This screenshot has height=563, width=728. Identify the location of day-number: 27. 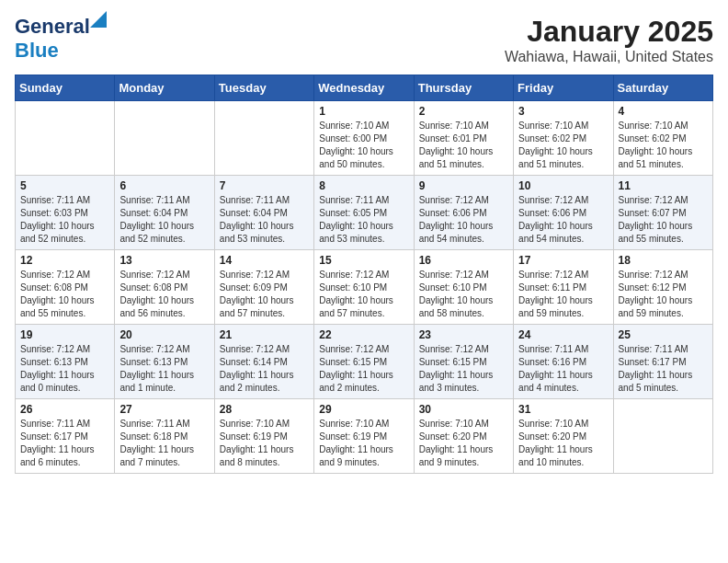
(164, 409).